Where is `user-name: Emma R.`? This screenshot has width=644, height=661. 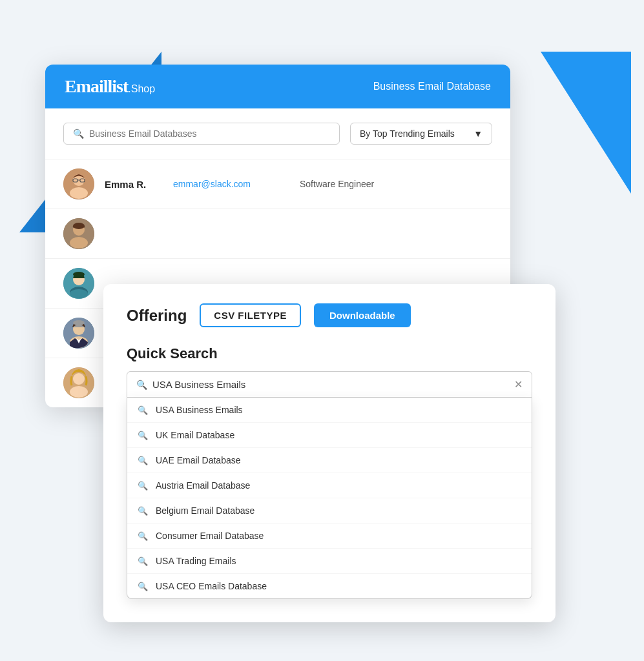 user-name: Emma R. is located at coordinates (134, 185).